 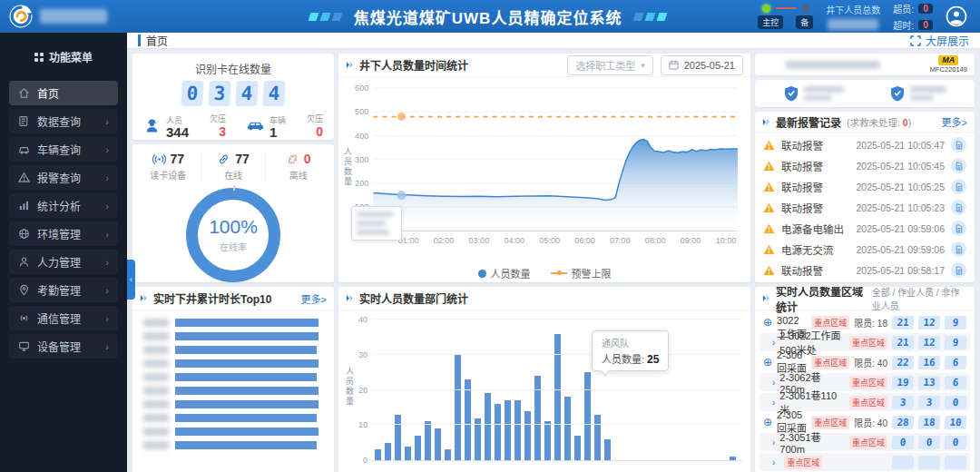 What do you see at coordinates (64, 122) in the screenshot?
I see `sidebar-item-data-query: 数据查询›` at bounding box center [64, 122].